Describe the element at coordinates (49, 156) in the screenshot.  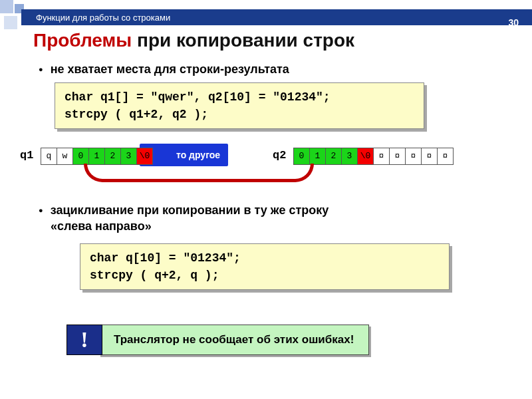
I see `q1-cell-0: q` at that location.